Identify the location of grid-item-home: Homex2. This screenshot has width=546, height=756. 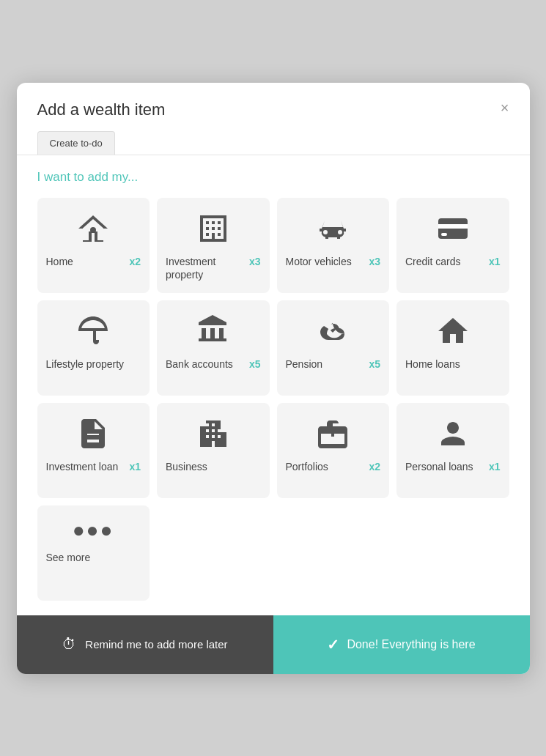
(94, 245).